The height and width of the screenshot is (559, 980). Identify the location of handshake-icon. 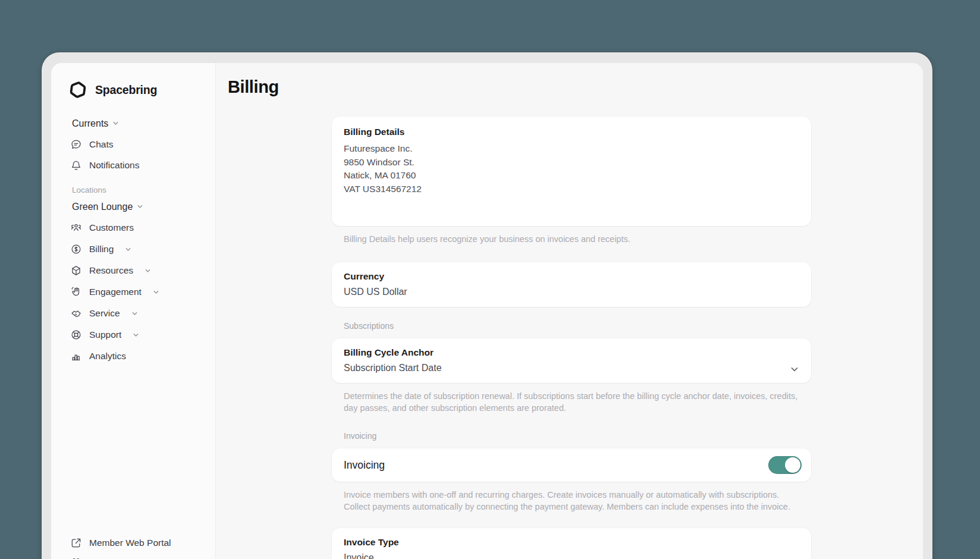
(76, 313).